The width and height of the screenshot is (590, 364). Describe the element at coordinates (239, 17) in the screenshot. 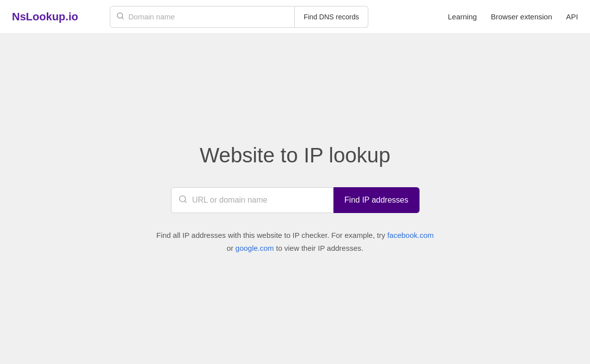

I see `nav-search-group: Find DNS records` at that location.